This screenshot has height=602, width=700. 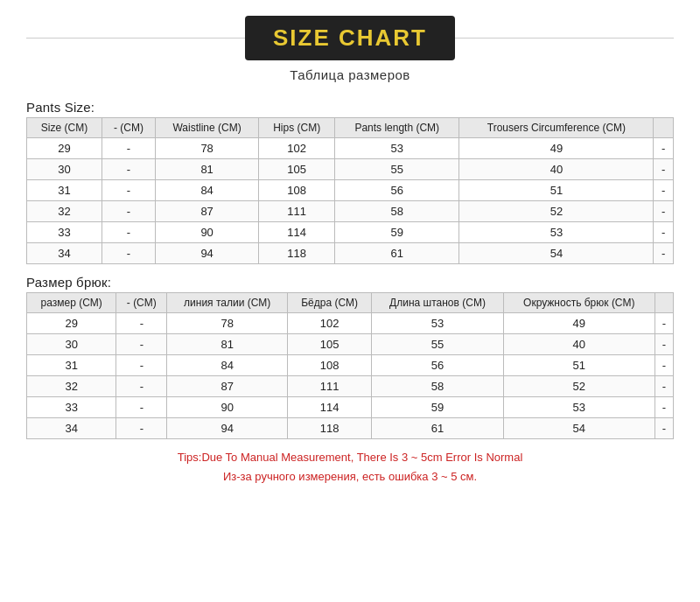 What do you see at coordinates (663, 303) in the screenshot?
I see `col-empty-ru` at bounding box center [663, 303].